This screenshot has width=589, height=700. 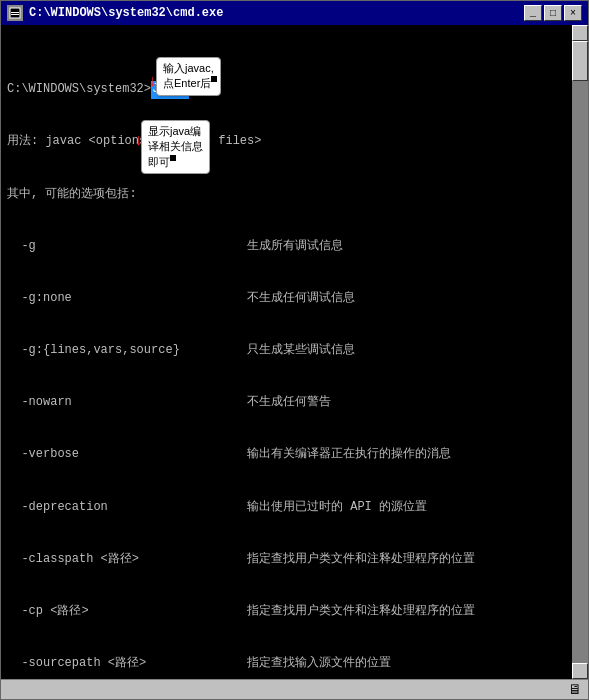 I want to click on minimize-button: _, so click(x=533, y=13).